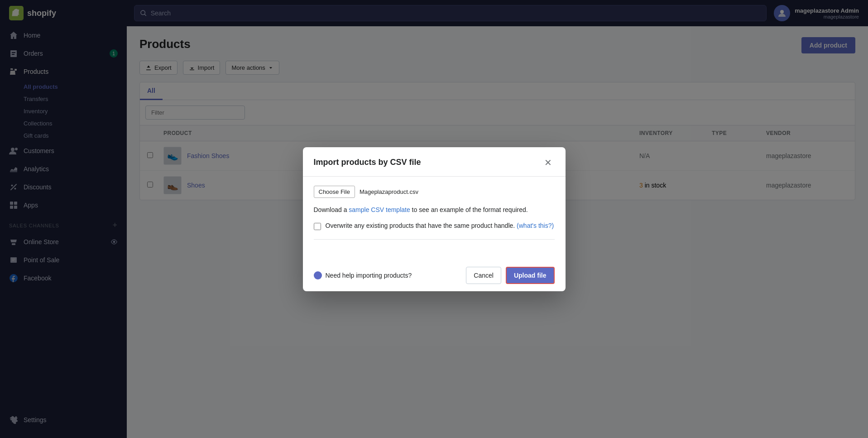 The width and height of the screenshot is (868, 438). I want to click on overwrite-label: Overwrite any existing products that hav…, so click(440, 226).